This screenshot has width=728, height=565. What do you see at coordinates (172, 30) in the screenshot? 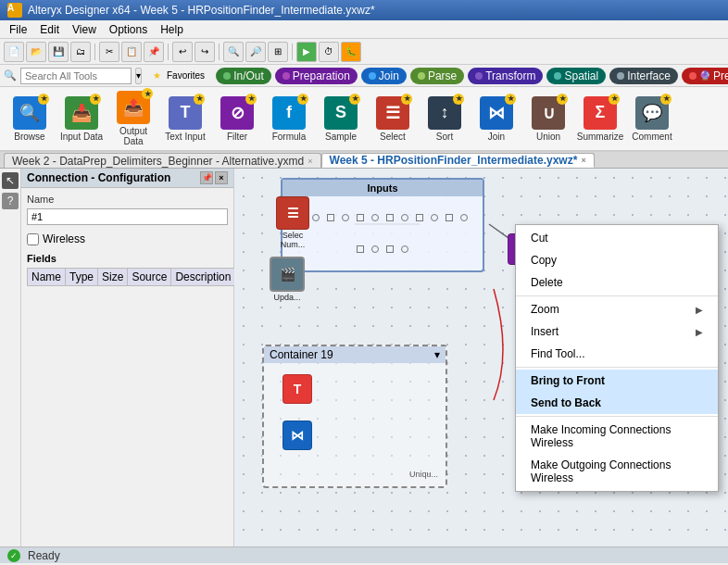
I see `menu-help: Help` at bounding box center [172, 30].